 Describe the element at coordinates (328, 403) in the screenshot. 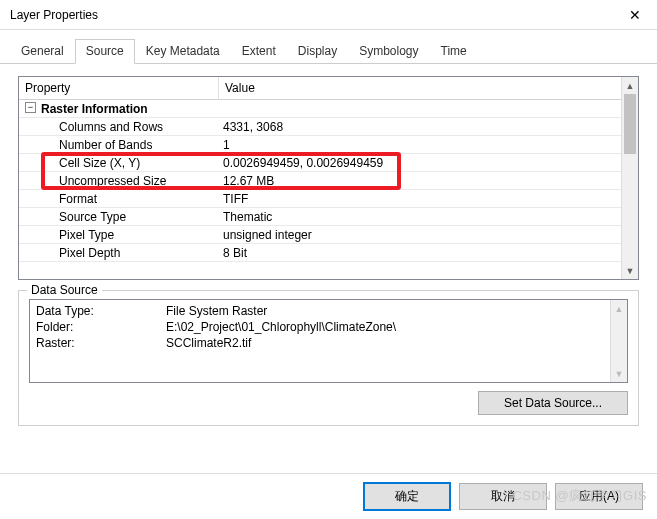

I see `ds-button-row: Set Data Source...` at that location.